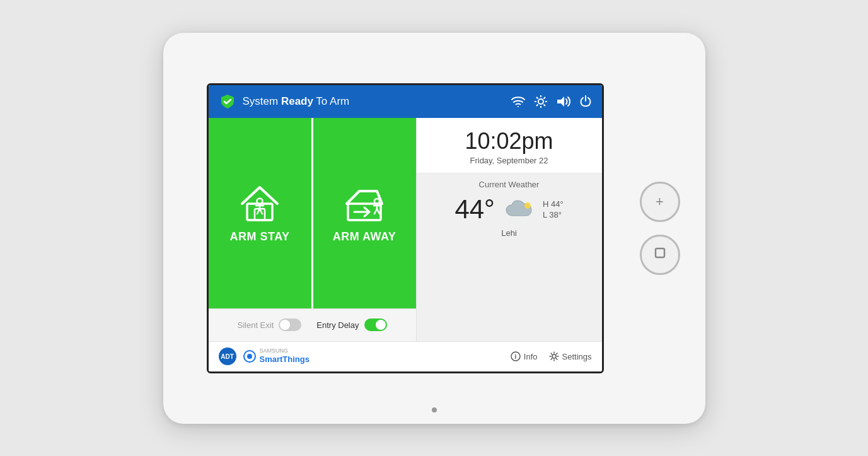 The width and height of the screenshot is (868, 456). What do you see at coordinates (519, 209) in the screenshot?
I see `weather-icon-wrap` at bounding box center [519, 209].